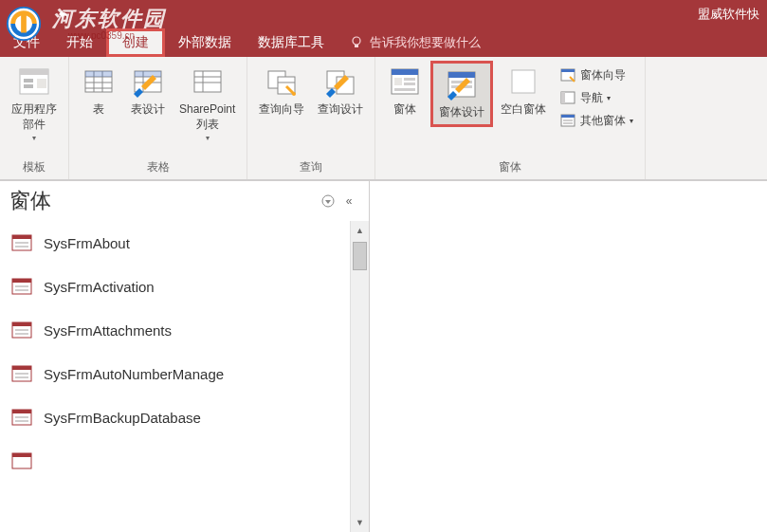  I want to click on nav-header: 窗体 «, so click(184, 201).